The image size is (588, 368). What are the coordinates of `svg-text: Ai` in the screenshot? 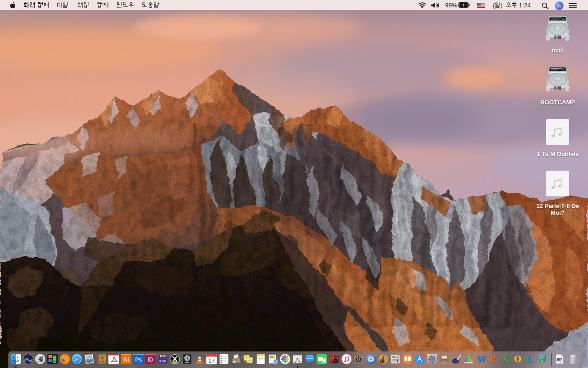 It's located at (126, 360).